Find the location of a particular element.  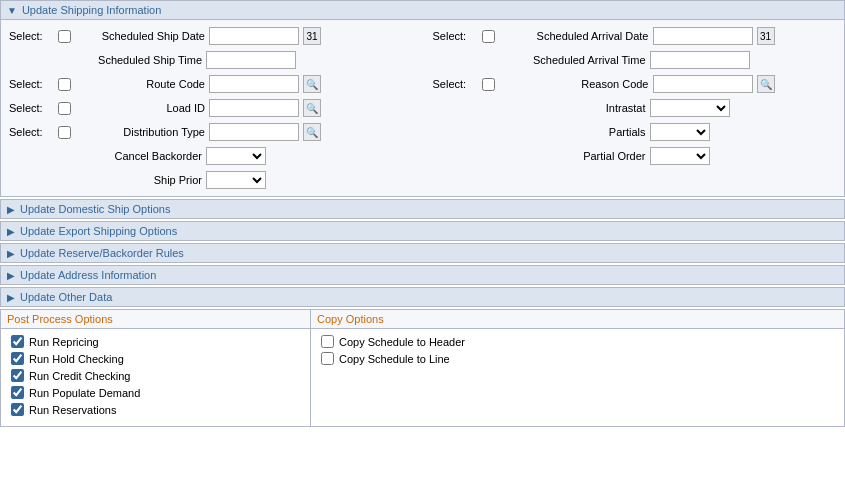

select-label-3: Select: is located at coordinates (32, 84).